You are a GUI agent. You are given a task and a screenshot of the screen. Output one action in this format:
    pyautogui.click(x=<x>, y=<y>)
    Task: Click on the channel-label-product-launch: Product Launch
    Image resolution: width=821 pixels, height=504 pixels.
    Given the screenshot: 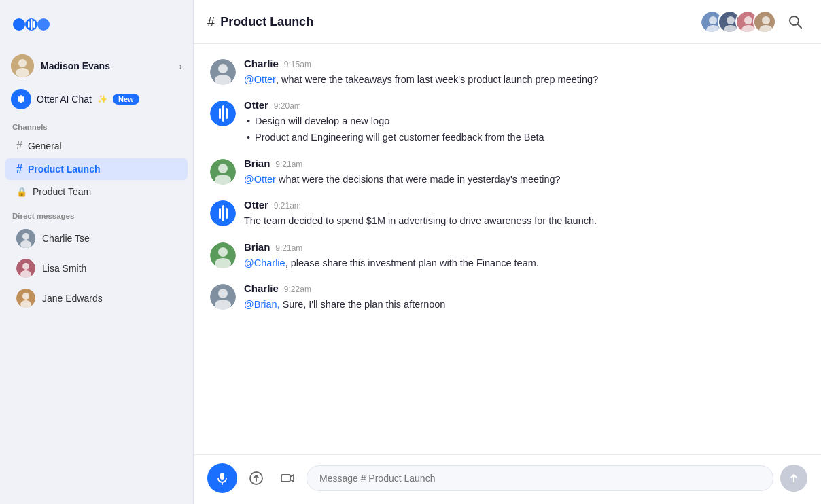 What is the action you would take?
    pyautogui.click(x=64, y=169)
    